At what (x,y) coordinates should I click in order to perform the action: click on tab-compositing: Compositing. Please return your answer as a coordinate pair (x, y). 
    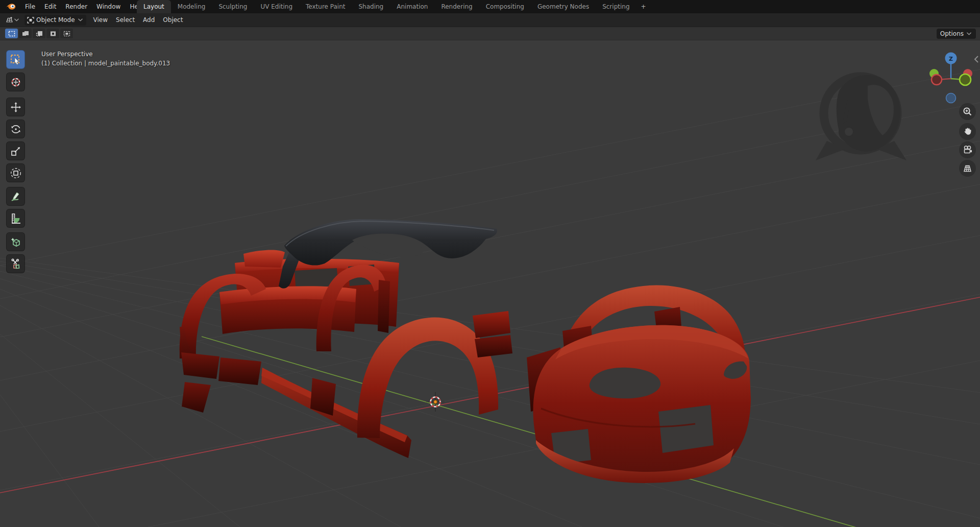
    Looking at the image, I should click on (505, 7).